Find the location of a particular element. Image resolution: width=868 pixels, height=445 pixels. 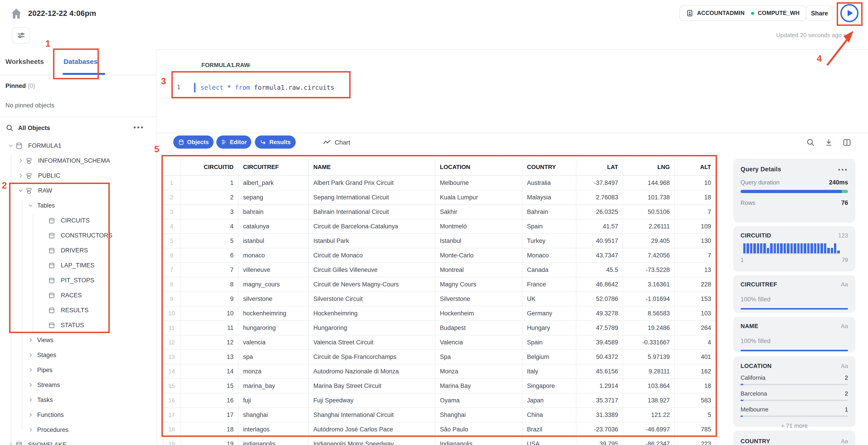

table-cell: -86.2347 is located at coordinates (649, 441).